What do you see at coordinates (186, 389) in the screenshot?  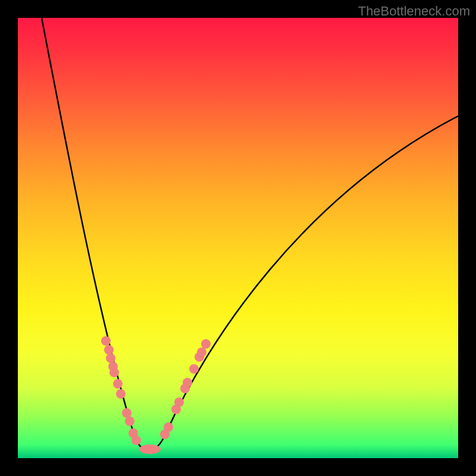 I see `dots-right-group` at bounding box center [186, 389].